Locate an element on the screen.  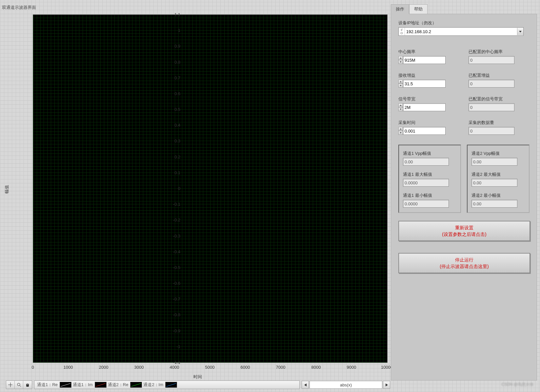
reset-button: 重新设置 (设置参数之后请点击) is located at coordinates (464, 231).